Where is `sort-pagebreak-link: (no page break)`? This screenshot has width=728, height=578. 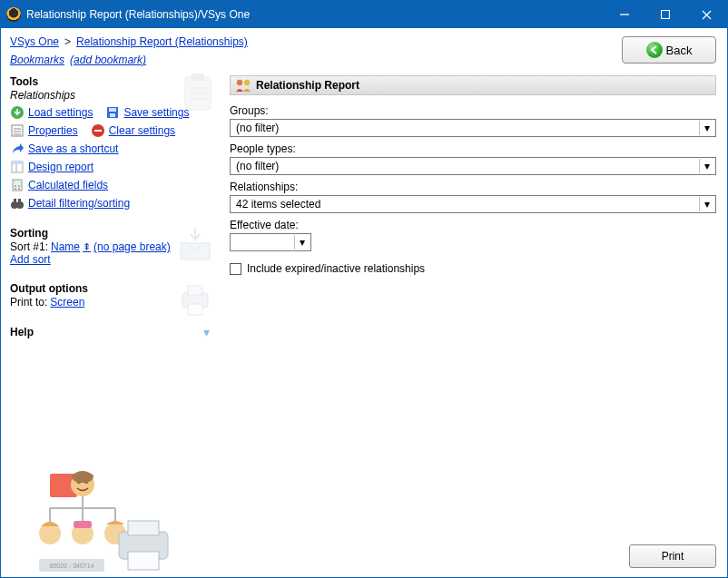
sort-pagebreak-link: (no page break) is located at coordinates (133, 247).